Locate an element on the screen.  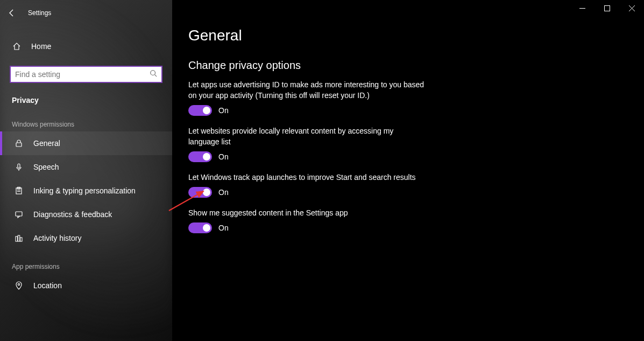
nav-activity-label: Activity history is located at coordinates (57, 238).